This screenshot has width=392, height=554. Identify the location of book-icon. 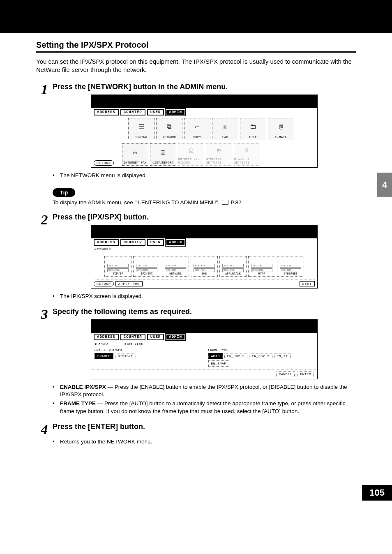
(225, 202).